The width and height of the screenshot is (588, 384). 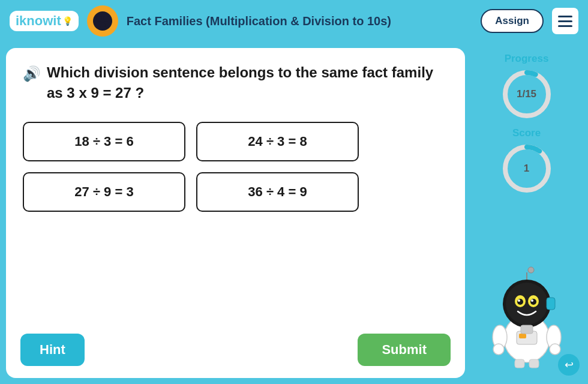 I want to click on bottom-bar: Hint Submit, so click(x=235, y=350).